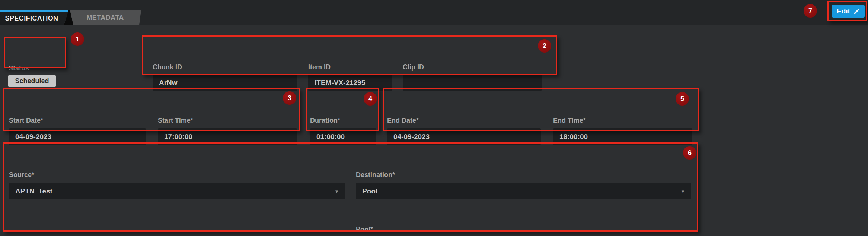 Image resolution: width=868 pixels, height=236 pixels. I want to click on duration-field: 01:00:00, so click(343, 136).